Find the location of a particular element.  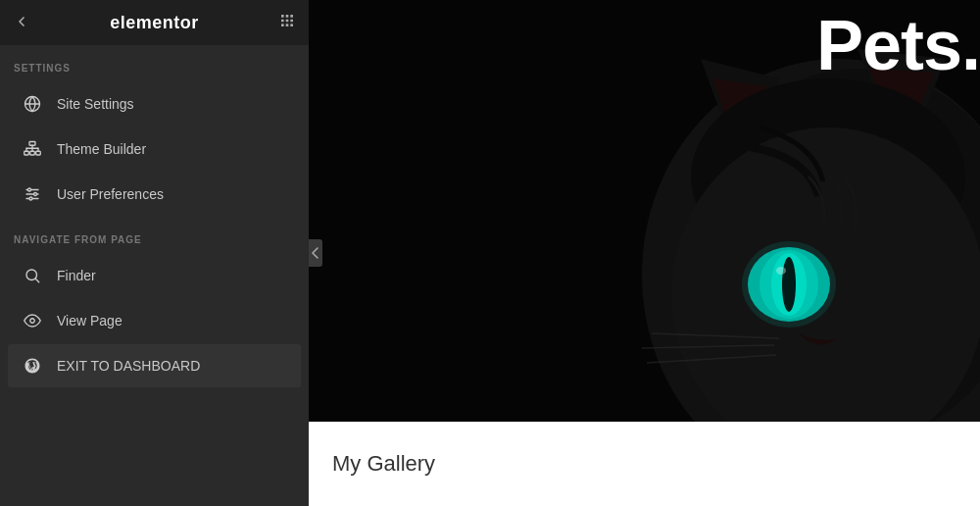

grid-button is located at coordinates (287, 24).